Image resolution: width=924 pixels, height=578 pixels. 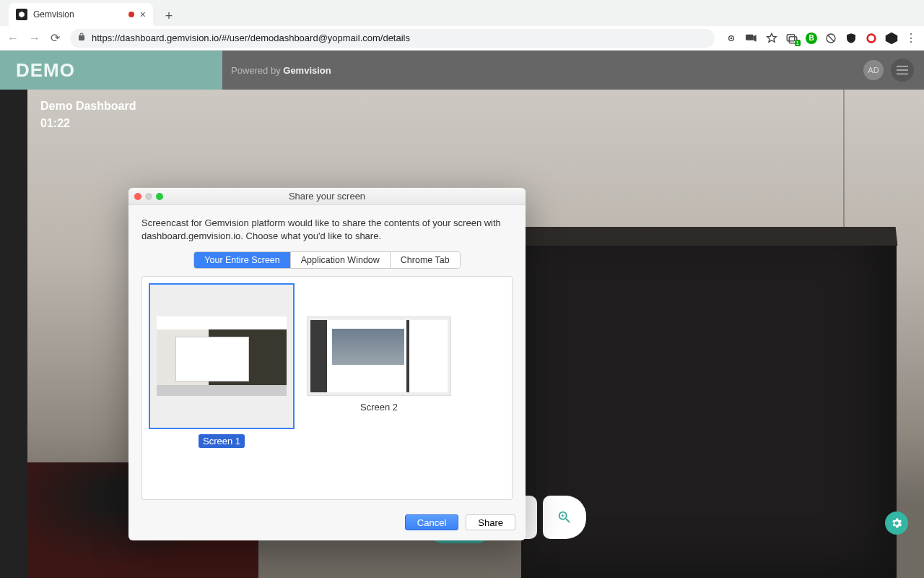 I want to click on tab-chrome-tab: Chrome Tab, so click(x=425, y=260).